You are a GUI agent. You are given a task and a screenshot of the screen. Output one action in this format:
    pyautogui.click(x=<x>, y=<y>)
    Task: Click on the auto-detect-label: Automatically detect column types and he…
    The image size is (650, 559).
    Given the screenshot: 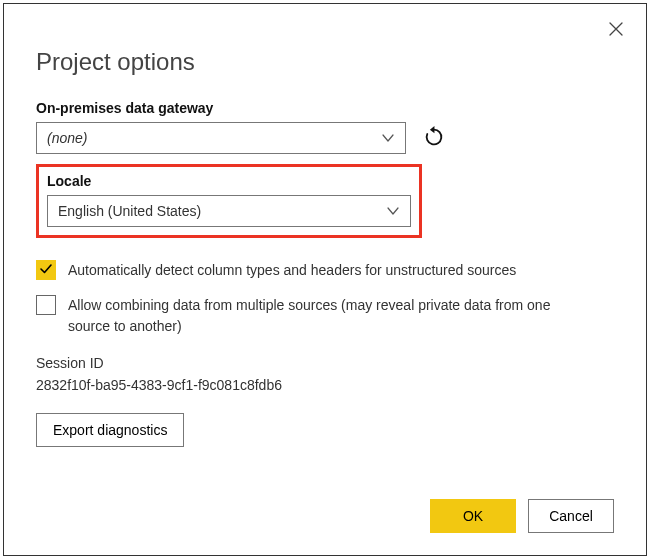 What is the action you would take?
    pyautogui.click(x=292, y=270)
    